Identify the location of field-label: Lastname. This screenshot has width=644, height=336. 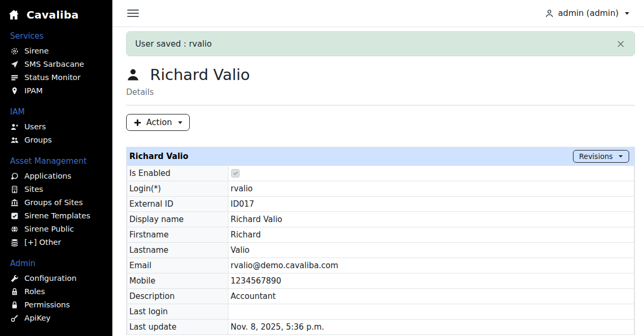
(178, 250).